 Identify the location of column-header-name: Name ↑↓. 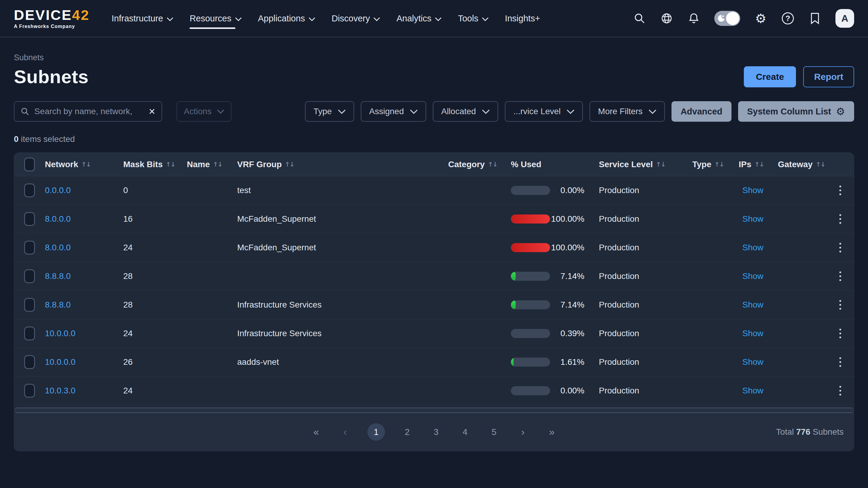
(212, 164).